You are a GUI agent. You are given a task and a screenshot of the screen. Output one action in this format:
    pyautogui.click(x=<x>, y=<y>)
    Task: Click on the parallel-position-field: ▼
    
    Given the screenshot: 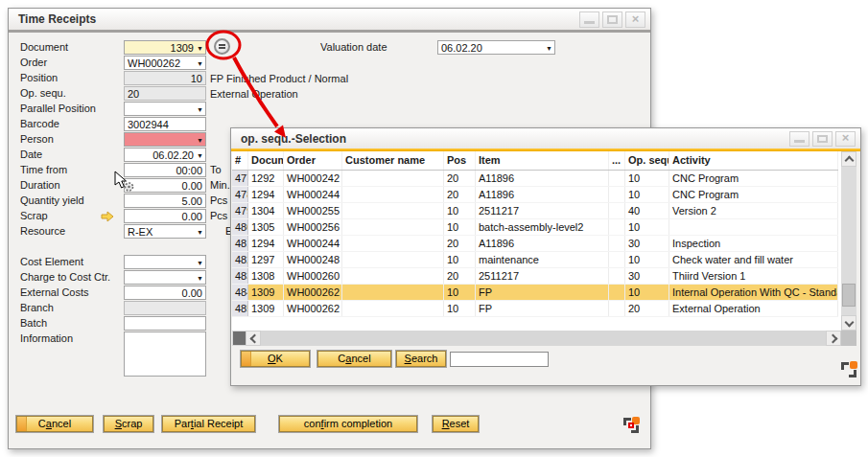 What is the action you would take?
    pyautogui.click(x=165, y=109)
    